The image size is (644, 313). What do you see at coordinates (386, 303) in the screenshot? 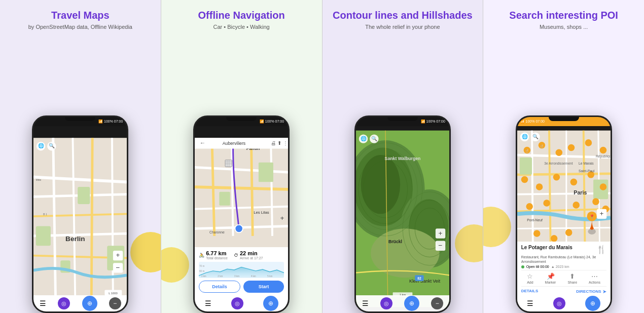
I see `compass-button-3: ◎` at bounding box center [386, 303].